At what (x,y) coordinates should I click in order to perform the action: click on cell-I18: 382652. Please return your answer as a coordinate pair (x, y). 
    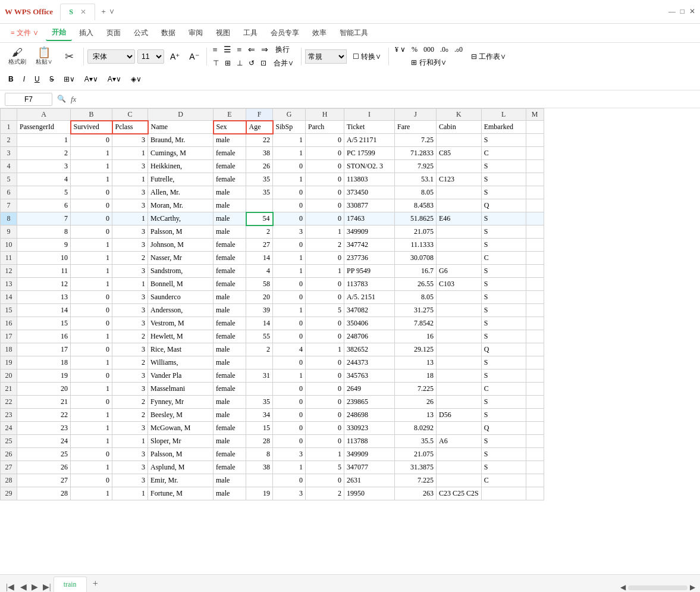
    Looking at the image, I should click on (370, 350).